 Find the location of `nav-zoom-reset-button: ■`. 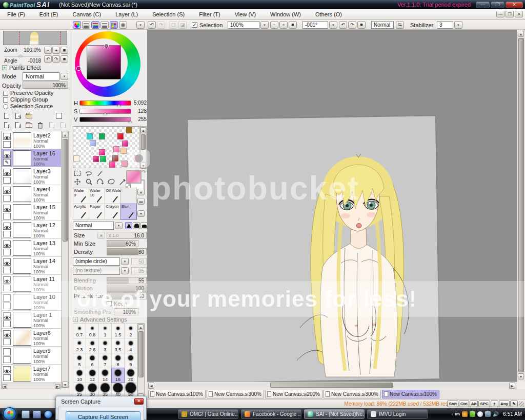

nav-zoom-reset-button: ■ is located at coordinates (65, 50).